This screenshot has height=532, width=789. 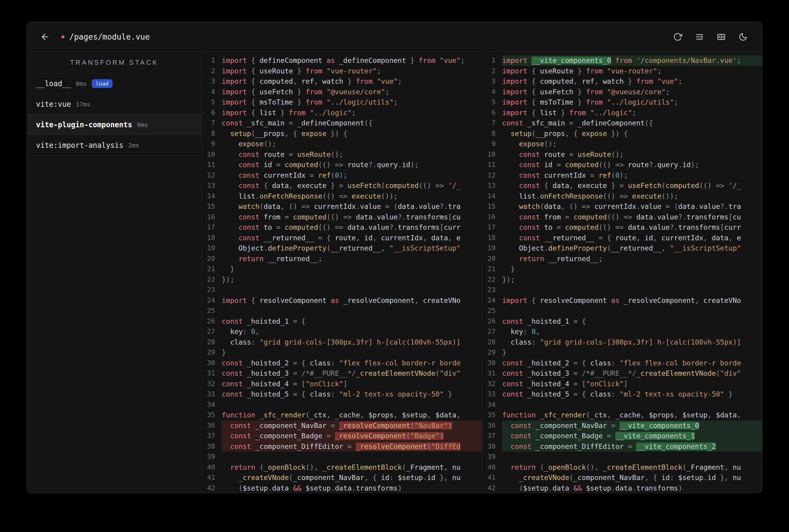 What do you see at coordinates (212, 113) in the screenshot?
I see `line-number: 6` at bounding box center [212, 113].